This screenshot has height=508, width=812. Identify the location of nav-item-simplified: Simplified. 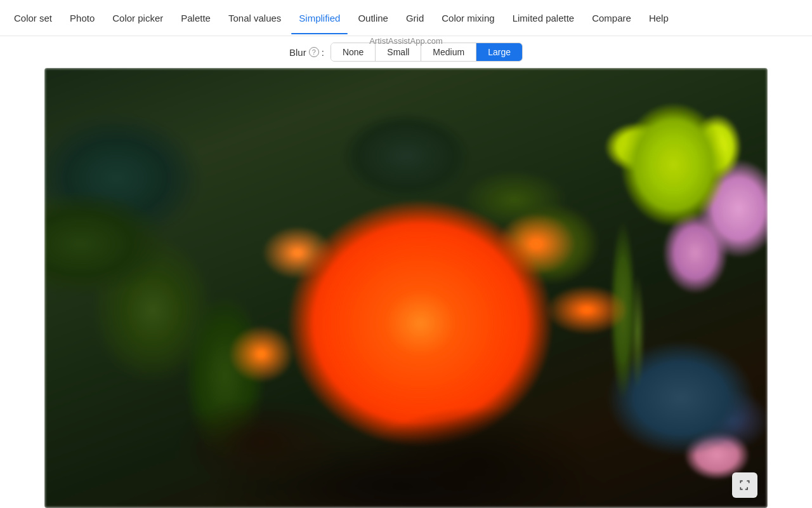
(320, 18).